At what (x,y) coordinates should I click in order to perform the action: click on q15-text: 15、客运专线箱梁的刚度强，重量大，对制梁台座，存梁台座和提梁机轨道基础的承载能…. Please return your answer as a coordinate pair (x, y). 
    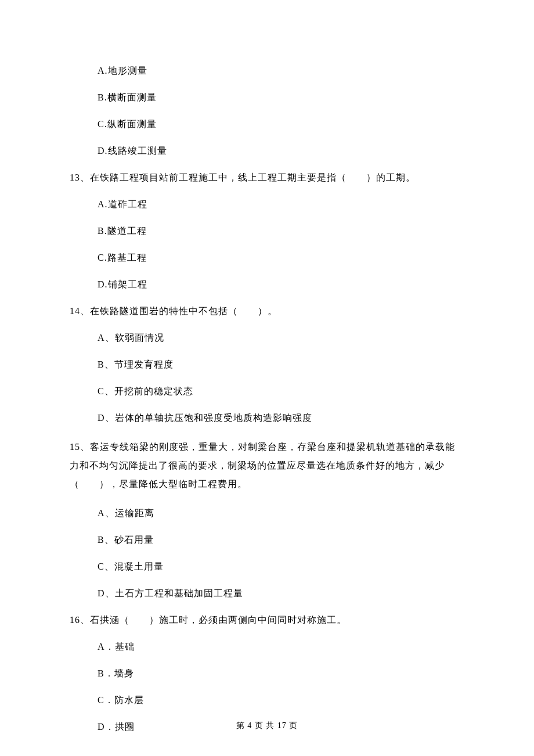
    Looking at the image, I should click on (267, 466).